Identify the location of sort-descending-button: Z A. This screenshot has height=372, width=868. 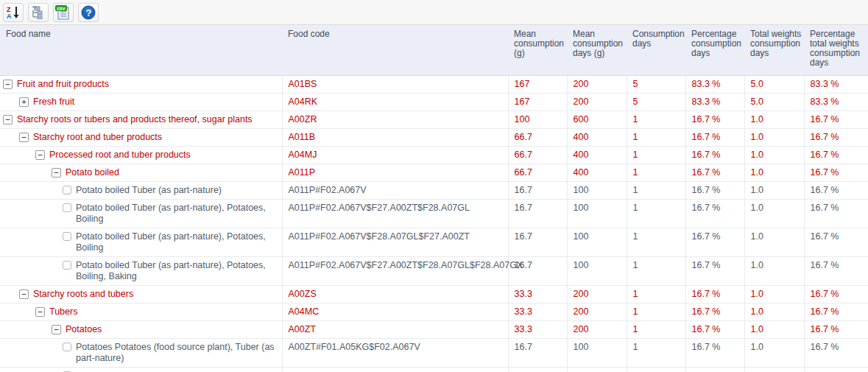
(13, 13).